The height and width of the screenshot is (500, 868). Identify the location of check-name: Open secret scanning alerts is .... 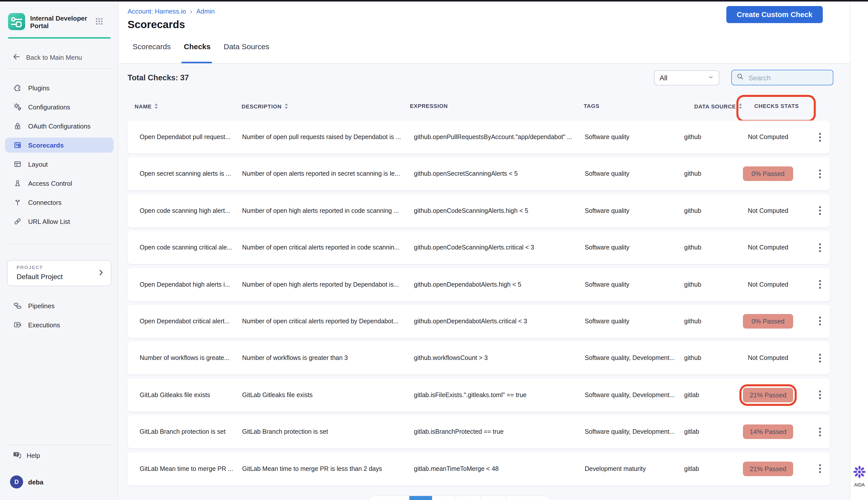
(190, 174).